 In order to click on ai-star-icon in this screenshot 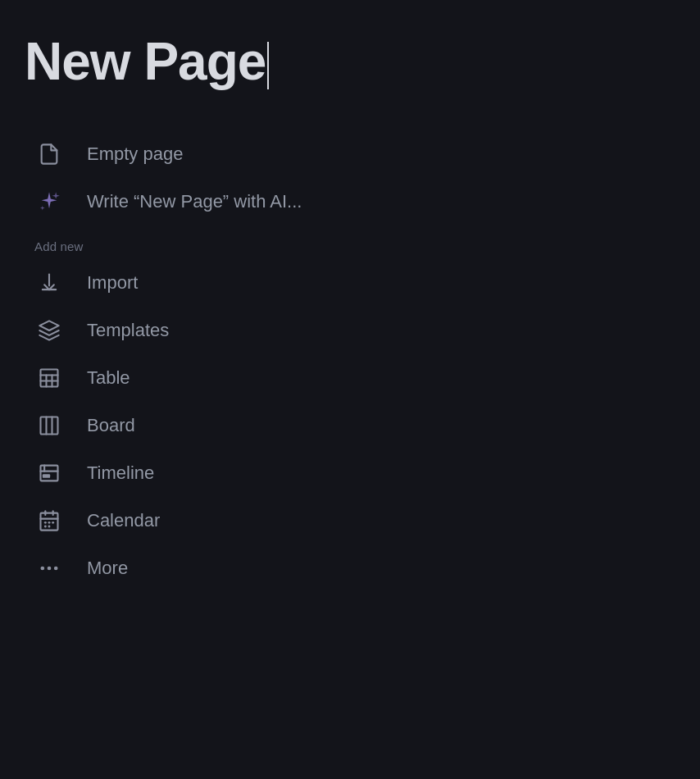, I will do `click(49, 202)`.